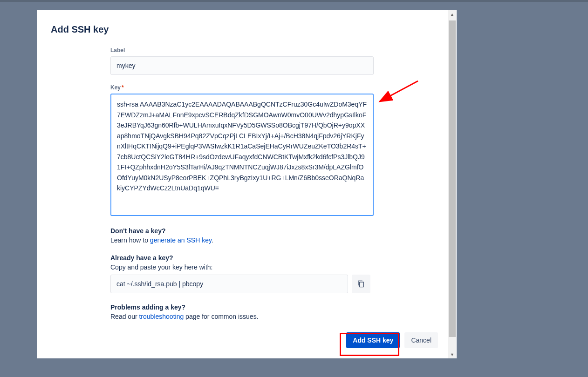 This screenshot has width=588, height=377. Describe the element at coordinates (452, 179) in the screenshot. I see `scrollbar-thumb` at that location.